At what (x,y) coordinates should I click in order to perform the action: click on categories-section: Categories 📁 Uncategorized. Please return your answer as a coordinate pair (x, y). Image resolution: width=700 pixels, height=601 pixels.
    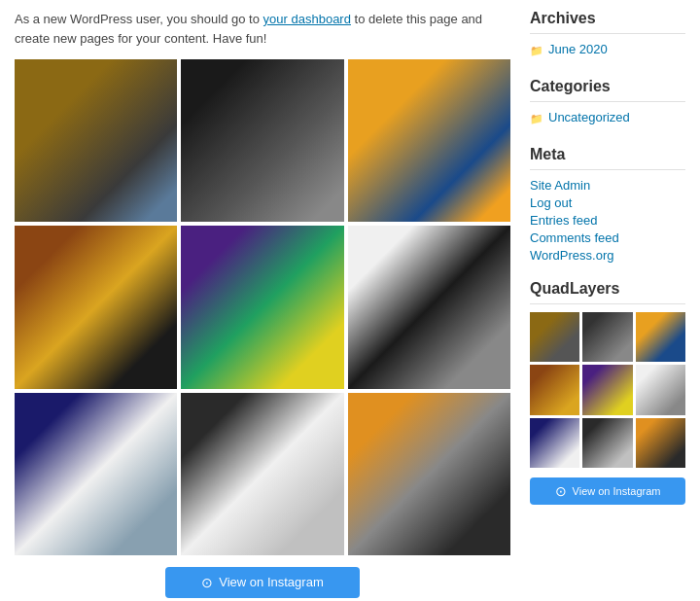
    Looking at the image, I should click on (608, 103).